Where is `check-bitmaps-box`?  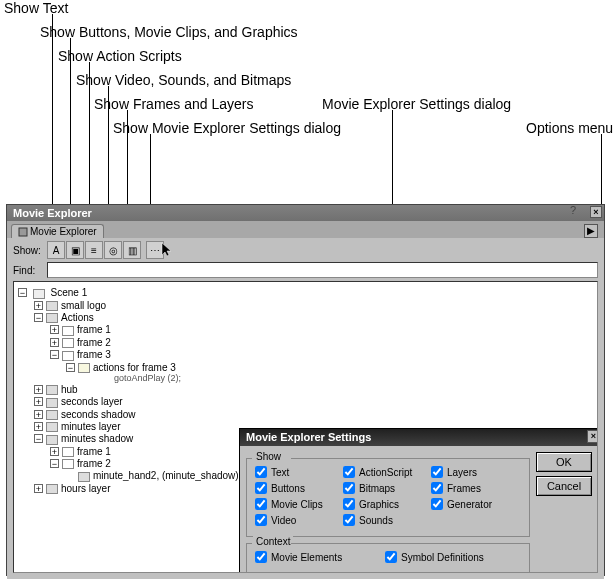 check-bitmaps-box is located at coordinates (349, 488).